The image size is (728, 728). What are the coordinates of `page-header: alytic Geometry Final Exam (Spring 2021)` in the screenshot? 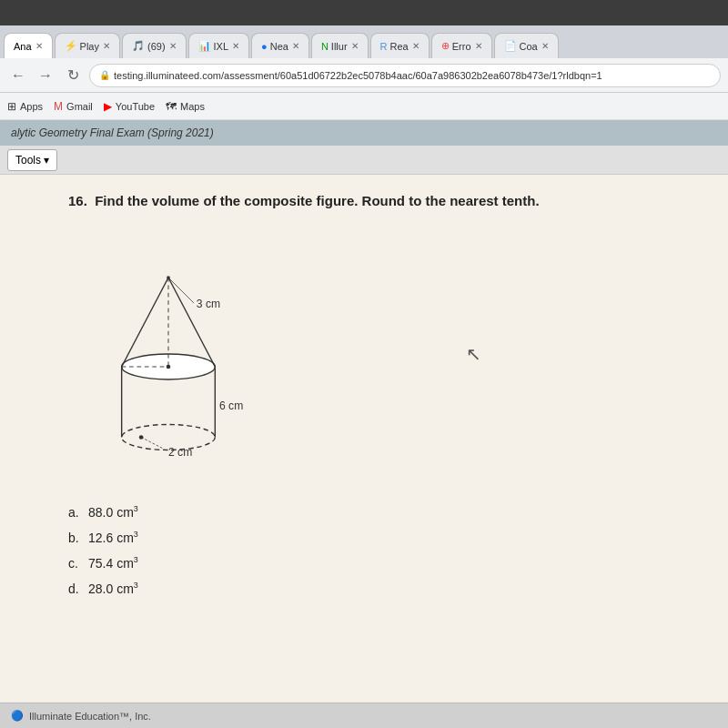 It's located at (364, 133).